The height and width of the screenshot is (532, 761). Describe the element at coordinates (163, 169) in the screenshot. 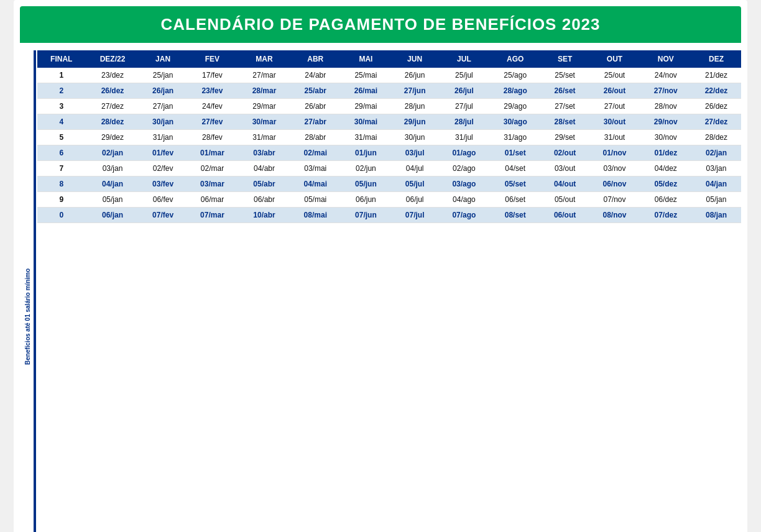

I see `date-cell: 02/fev` at that location.